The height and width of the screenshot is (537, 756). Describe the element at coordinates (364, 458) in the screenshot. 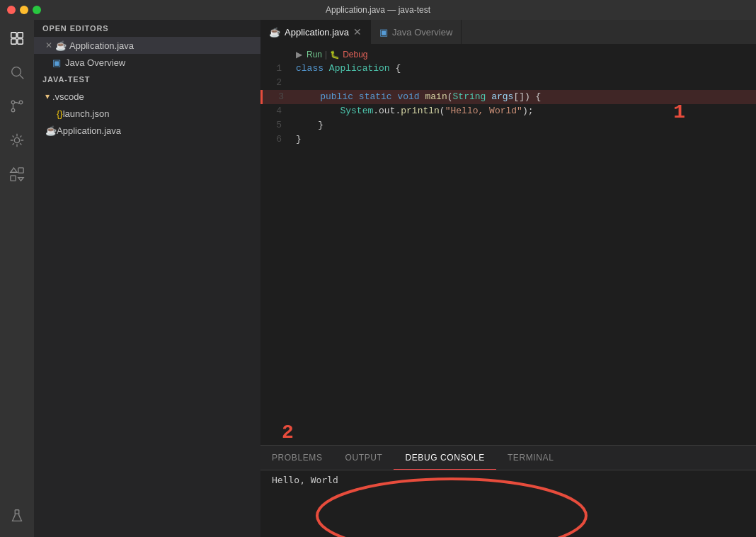

I see `output-tab: OUTPUT` at that location.